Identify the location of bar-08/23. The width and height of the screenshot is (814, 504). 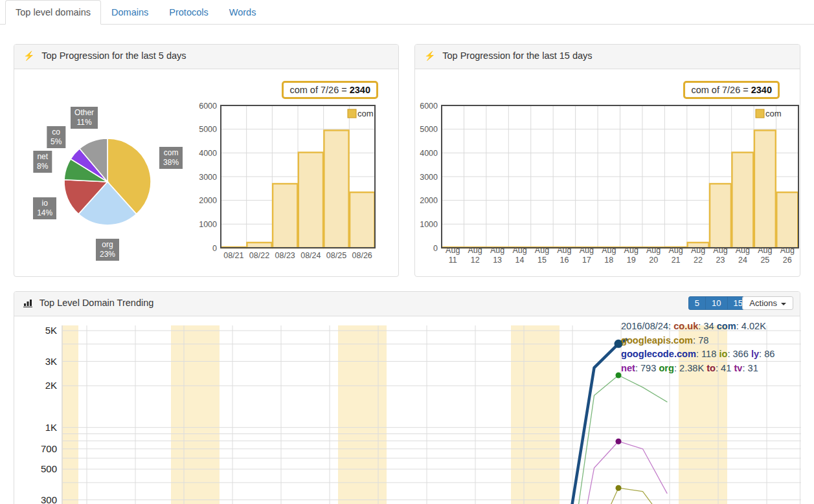
(285, 216).